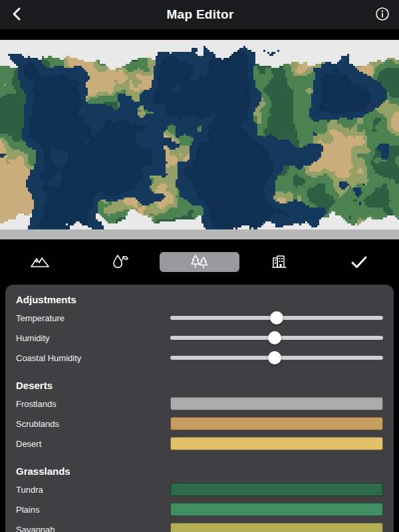  Describe the element at coordinates (277, 424) in the screenshot. I see `color-swatch-scrublands` at that location.